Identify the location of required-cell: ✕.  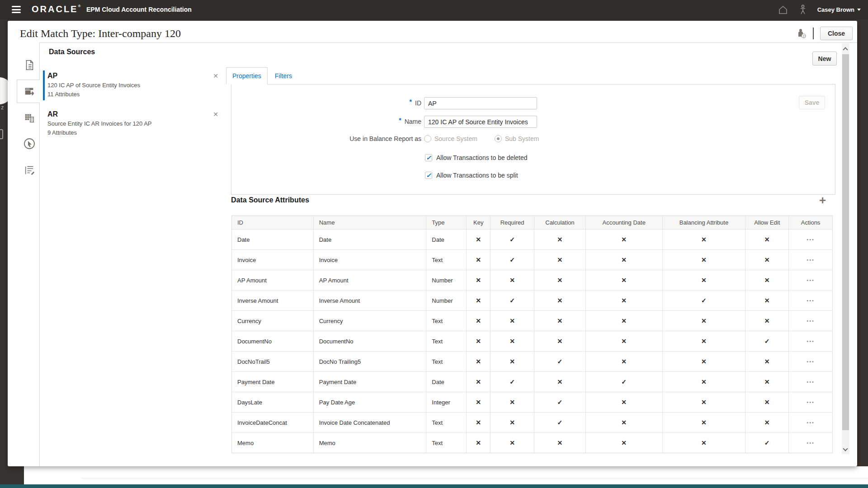
(513, 280).